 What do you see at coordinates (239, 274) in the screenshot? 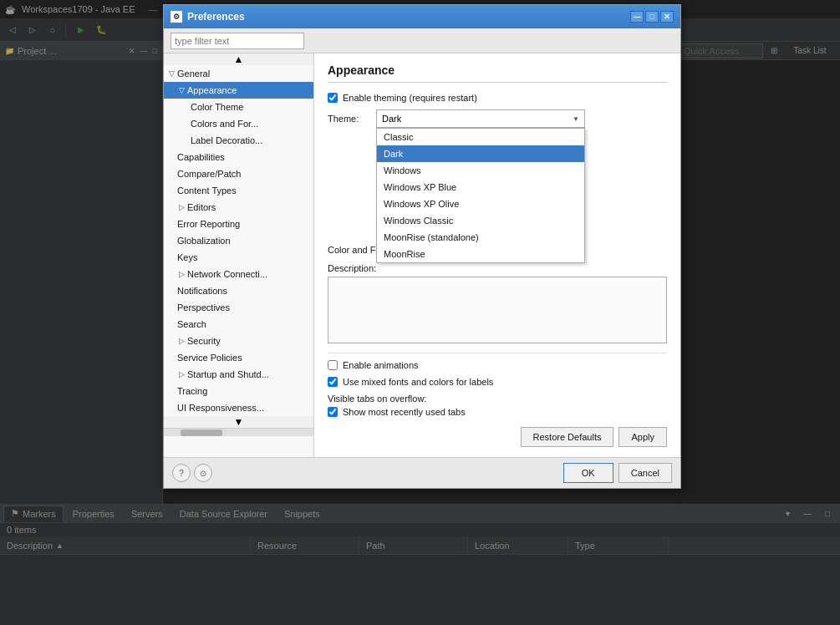
I see `tree-item-network: ▷ Network Connecti...` at bounding box center [239, 274].